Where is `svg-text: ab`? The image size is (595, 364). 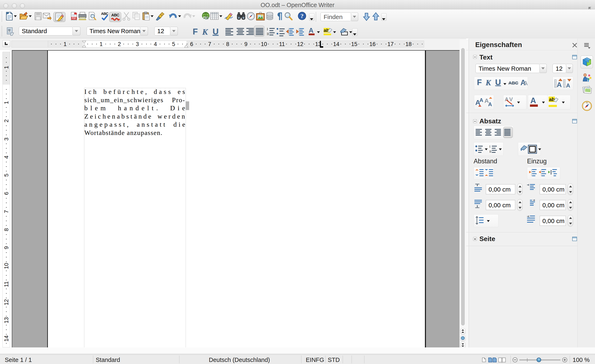 svg-text: ab is located at coordinates (552, 100).